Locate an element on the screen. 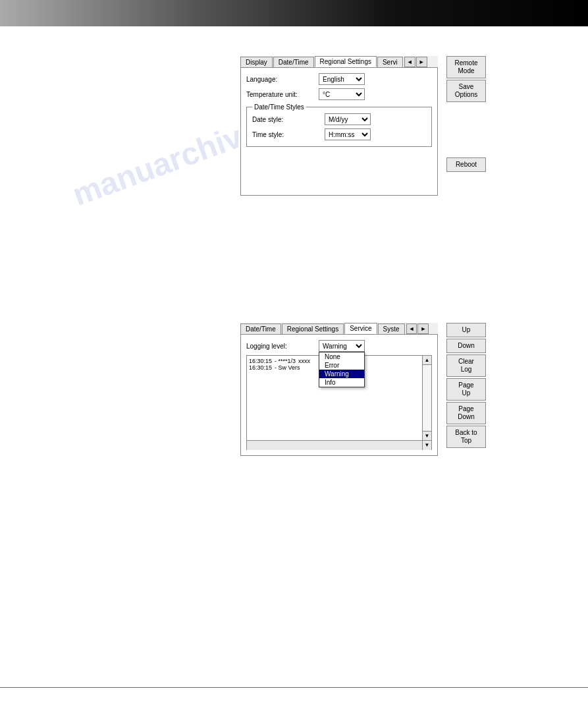 Image resolution: width=588 pixels, height=701 pixels. dropdown-option-none: None is located at coordinates (342, 357).